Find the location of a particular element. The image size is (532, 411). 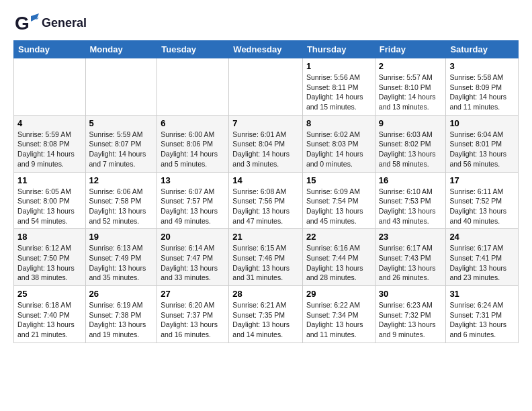

day-number: 12 is located at coordinates (122, 180).